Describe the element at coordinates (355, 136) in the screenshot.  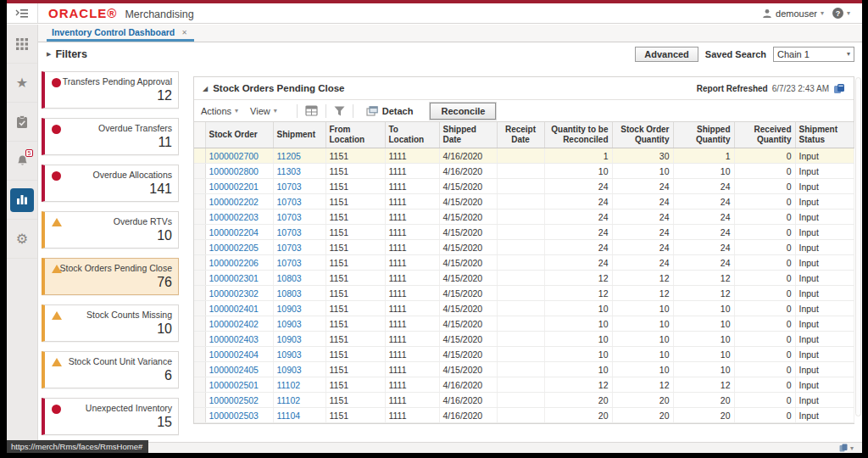
I see `column-header-from-location: From Location` at that location.